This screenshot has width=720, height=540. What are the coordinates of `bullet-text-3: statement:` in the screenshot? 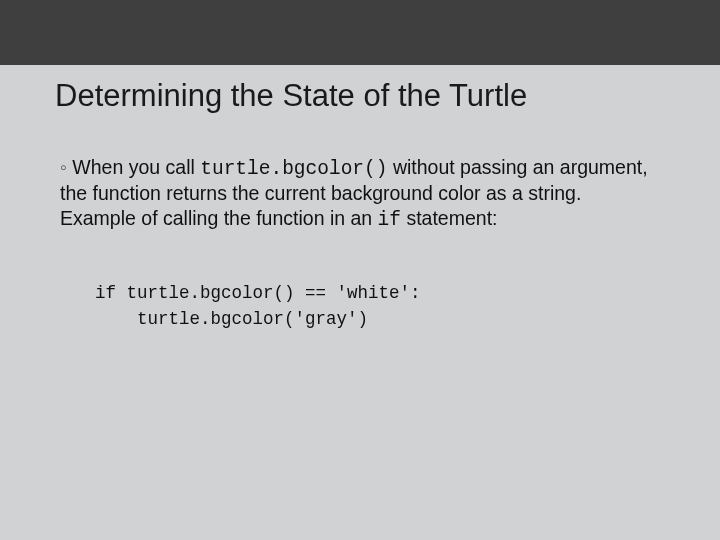 It's located at (449, 218).